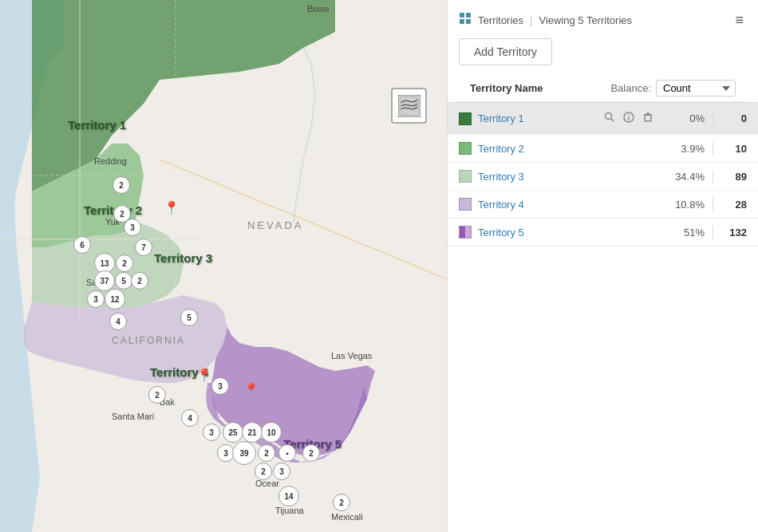  What do you see at coordinates (540, 88) in the screenshot?
I see `col-name-header: Territory Name` at bounding box center [540, 88].